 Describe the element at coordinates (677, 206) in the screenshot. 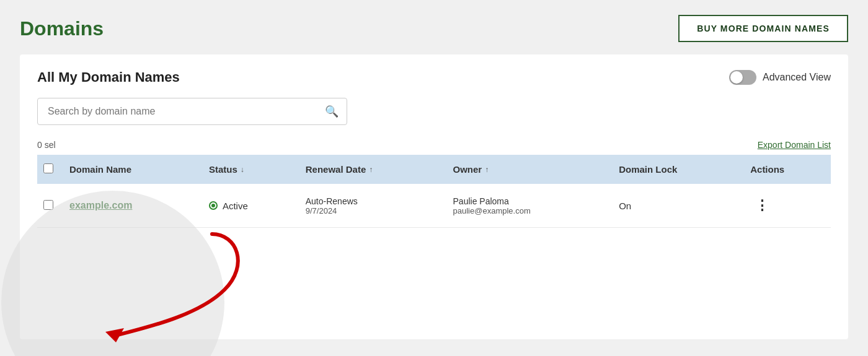

I see `row-domain-lock: On` at that location.